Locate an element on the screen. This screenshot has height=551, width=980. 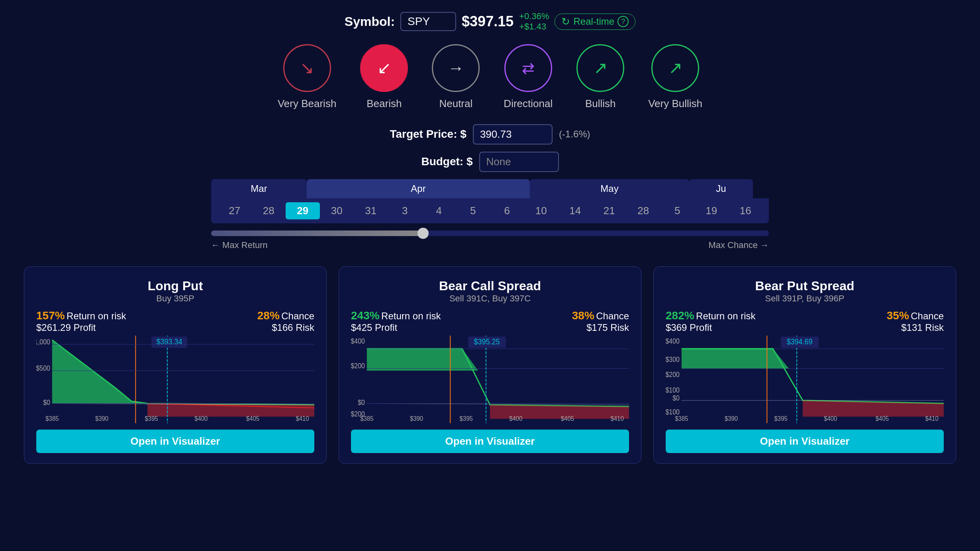
stat-right-bear-call: 38% Chance $175 Risk is located at coordinates (601, 321).